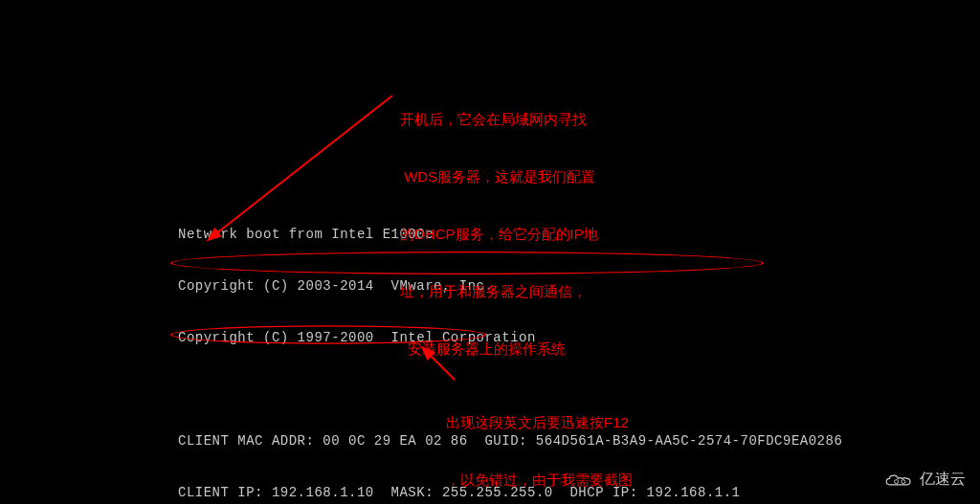  What do you see at coordinates (899, 480) in the screenshot?
I see `cloud-icon` at bounding box center [899, 480].